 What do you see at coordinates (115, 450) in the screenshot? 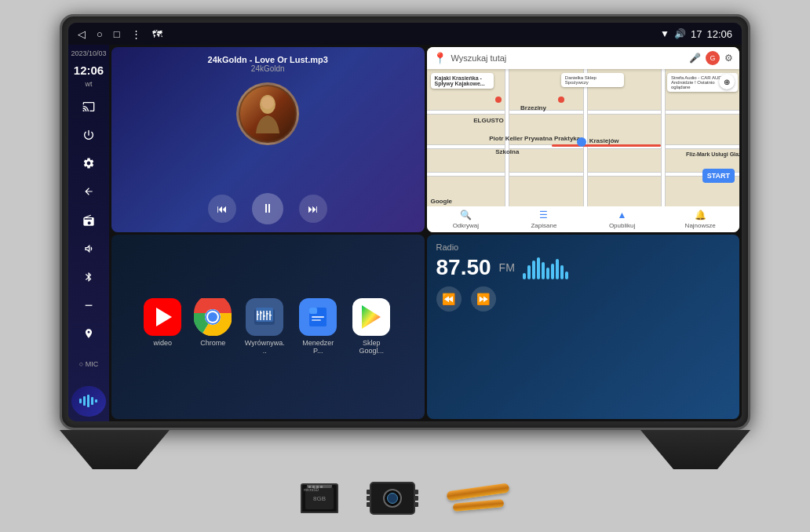
I see `mount-bracket-left` at bounding box center [115, 450].